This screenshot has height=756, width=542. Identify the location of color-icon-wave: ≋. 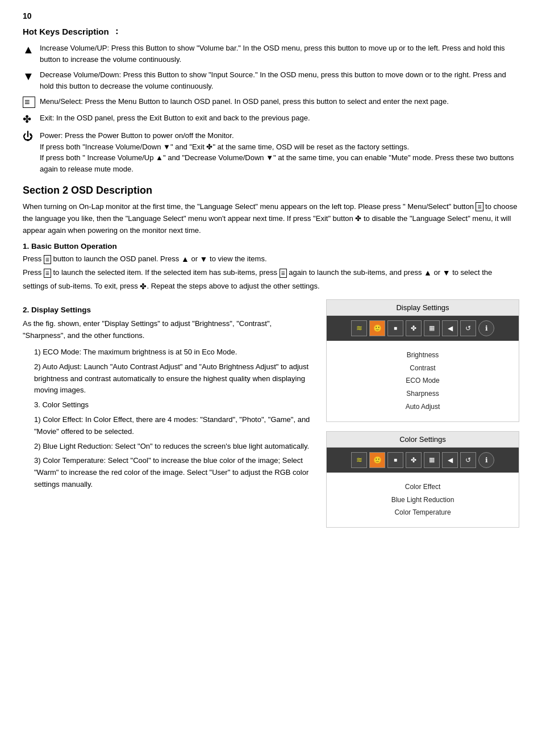
(359, 460).